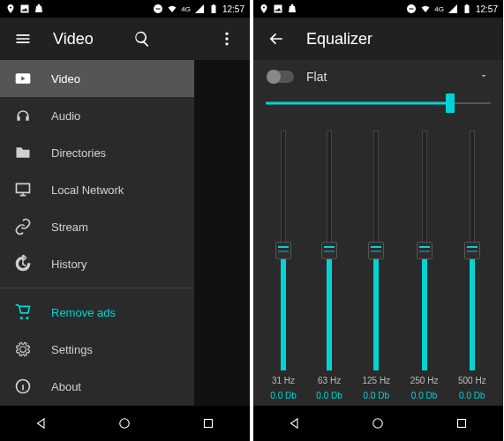  Describe the element at coordinates (23, 386) in the screenshot. I see `info-icon` at that location.